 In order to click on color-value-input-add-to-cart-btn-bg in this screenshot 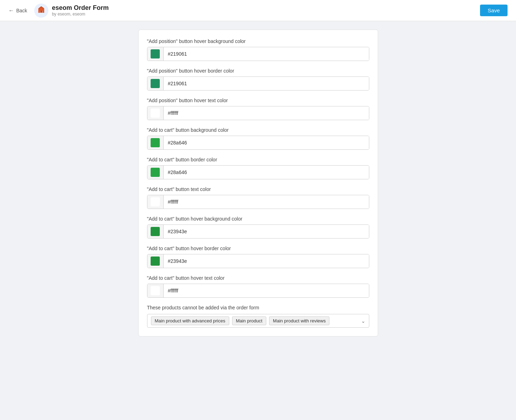, I will do `click(266, 143)`.